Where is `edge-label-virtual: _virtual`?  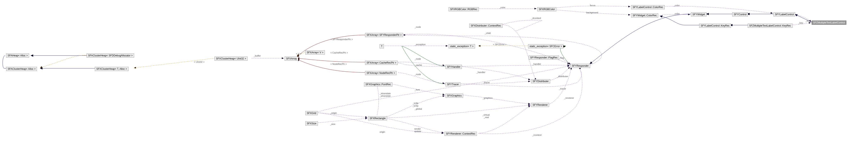
edge-label-virtual: _virtual is located at coordinates (486, 115).